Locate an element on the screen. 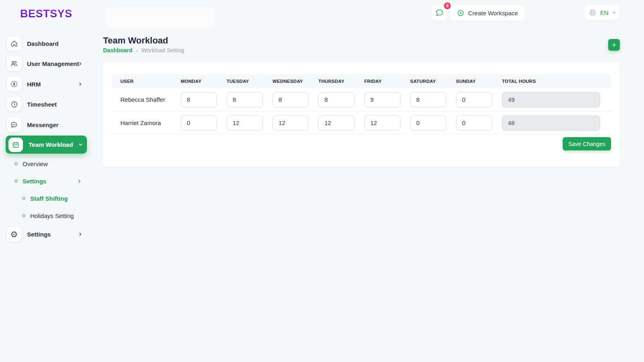  column-header: SATURDAY is located at coordinates (433, 81).